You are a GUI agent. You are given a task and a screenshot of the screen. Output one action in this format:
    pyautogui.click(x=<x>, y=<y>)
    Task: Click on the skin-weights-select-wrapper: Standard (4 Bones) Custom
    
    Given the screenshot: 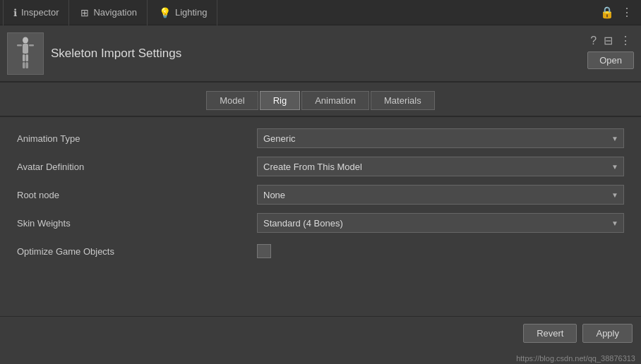 What is the action you would take?
    pyautogui.click(x=441, y=223)
    